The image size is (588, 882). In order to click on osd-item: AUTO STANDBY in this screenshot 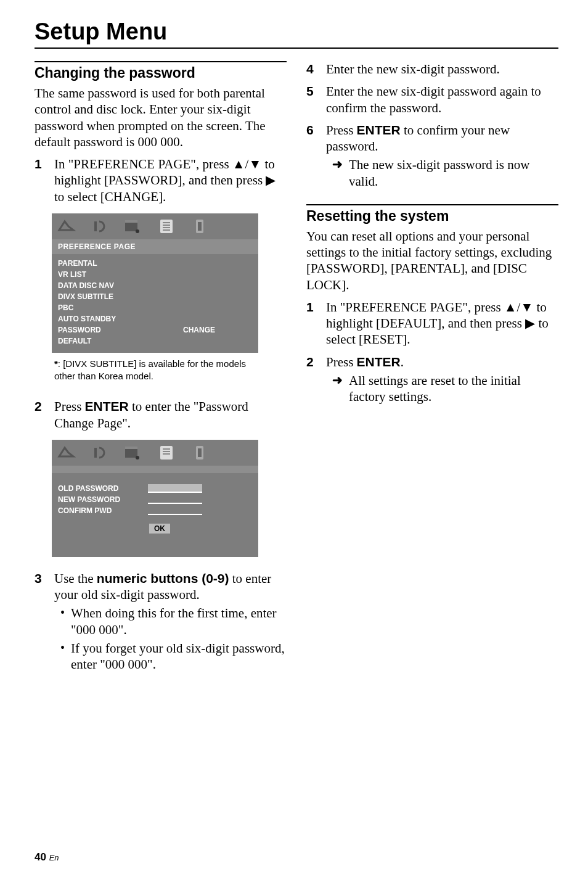, I will do `click(155, 319)`.